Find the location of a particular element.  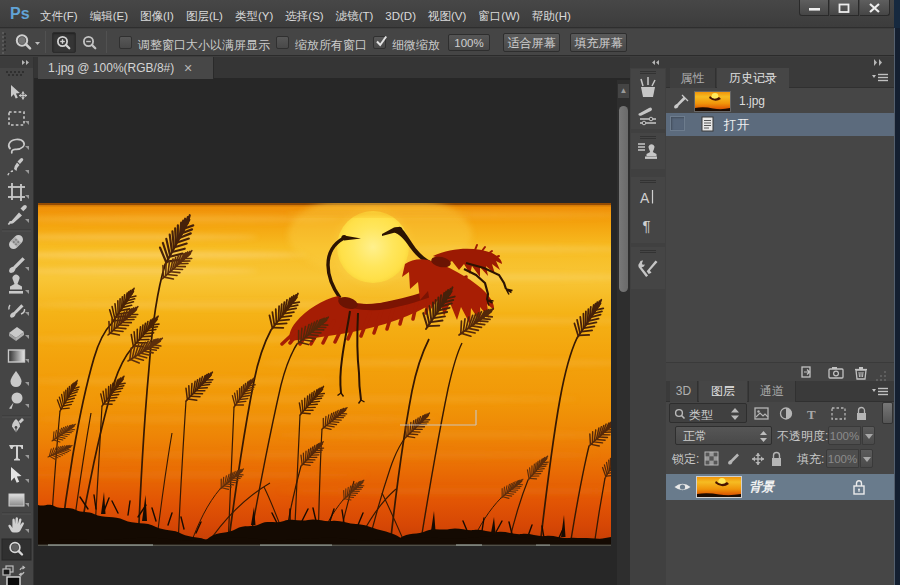

svg-text: A is located at coordinates (645, 198).